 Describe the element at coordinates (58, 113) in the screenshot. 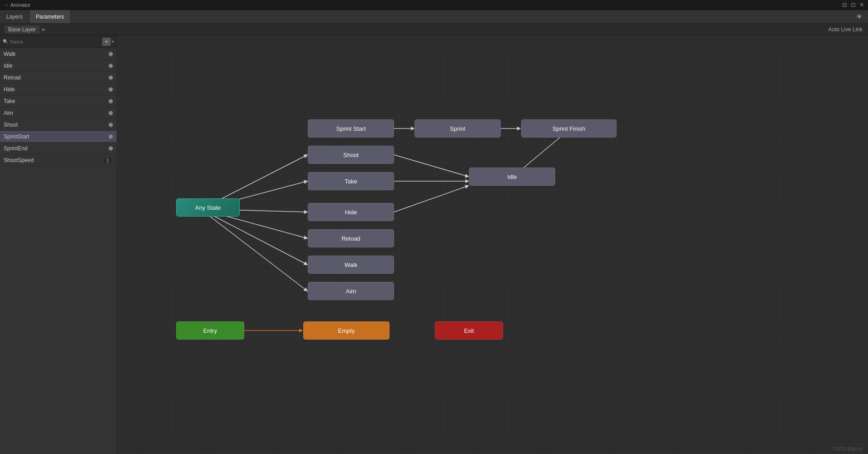

I see `param-item-aim: Aim` at that location.